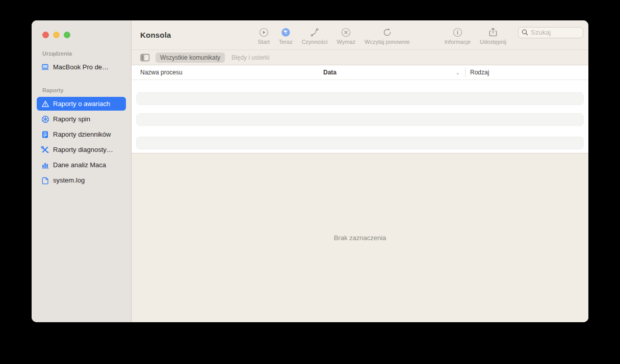 This screenshot has width=620, height=364. I want to click on column-header-date: Data ⌄, so click(394, 72).